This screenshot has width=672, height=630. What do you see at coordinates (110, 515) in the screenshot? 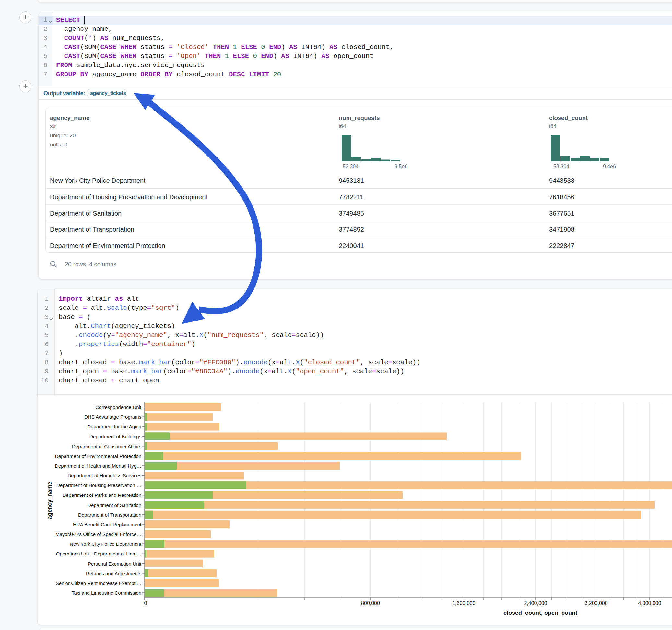
I see `svg-text: Department of Transportation` at bounding box center [110, 515].